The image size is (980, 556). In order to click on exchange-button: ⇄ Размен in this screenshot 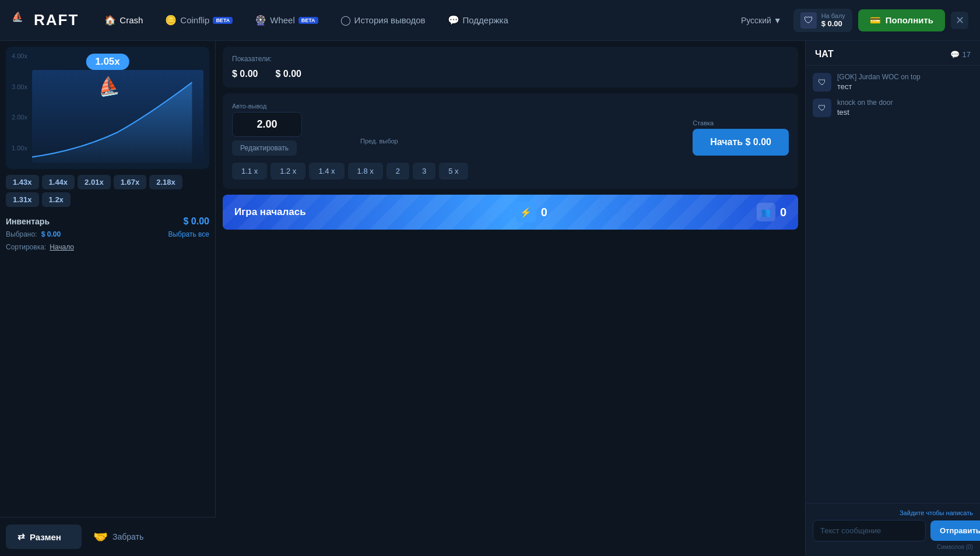, I will do `click(44, 537)`.